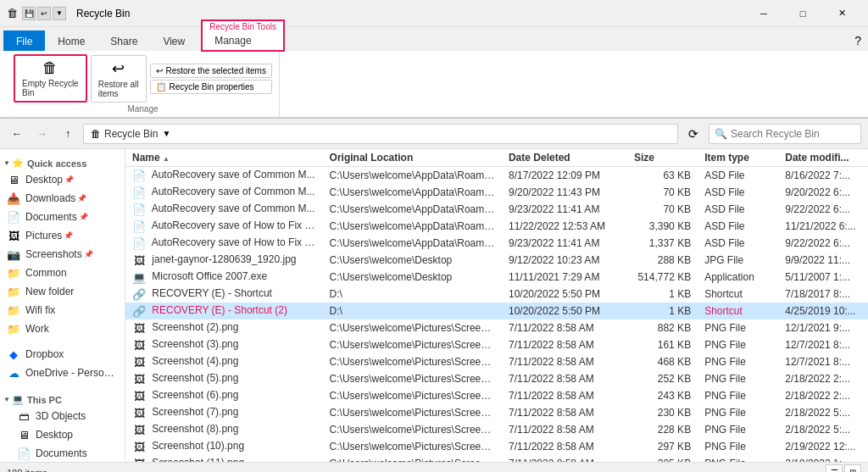 This screenshot has height=472, width=868. Describe the element at coordinates (412, 158) in the screenshot. I see `col-header-location: Original Location` at that location.